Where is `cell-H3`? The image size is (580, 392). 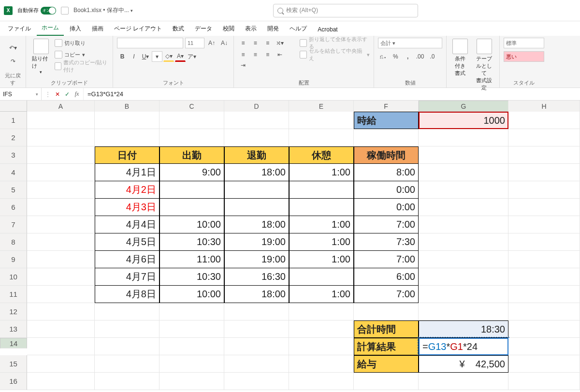
cell-H3 is located at coordinates (544, 155).